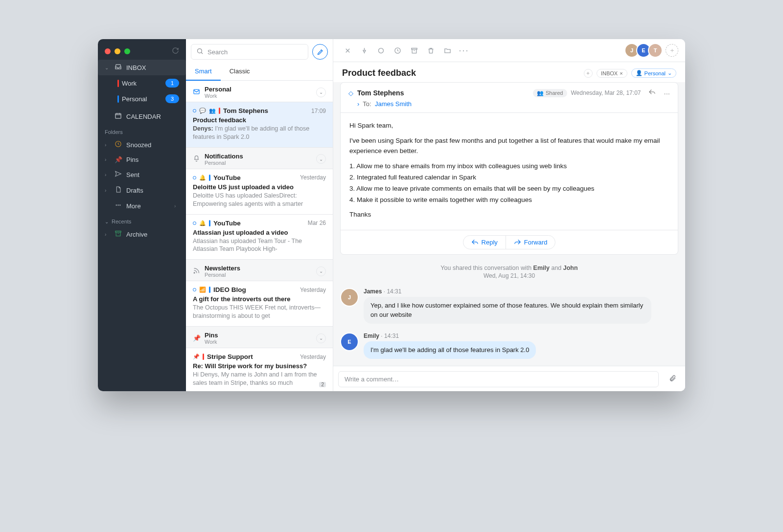 Image resolution: width=783 pixels, height=532 pixels. Describe the element at coordinates (240, 72) in the screenshot. I see `tab-classic: Classic` at that location.